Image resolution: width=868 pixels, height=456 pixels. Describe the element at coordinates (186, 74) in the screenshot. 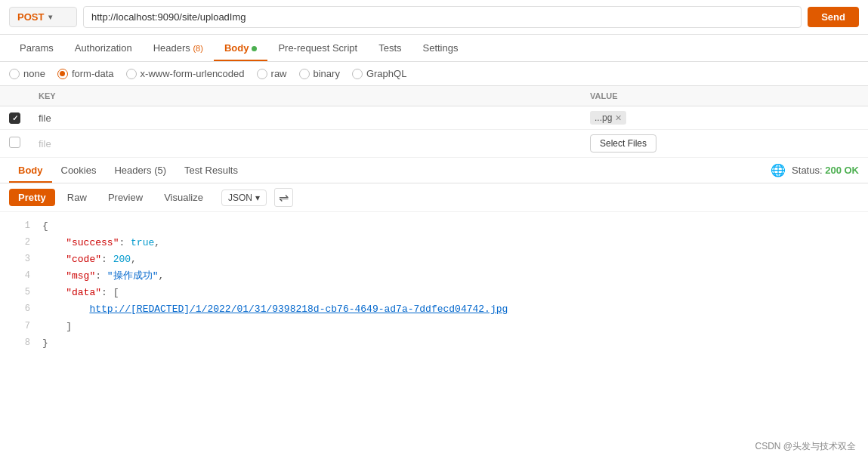

I see `radio-urlencoded: x-www-form-urlencoded` at that location.